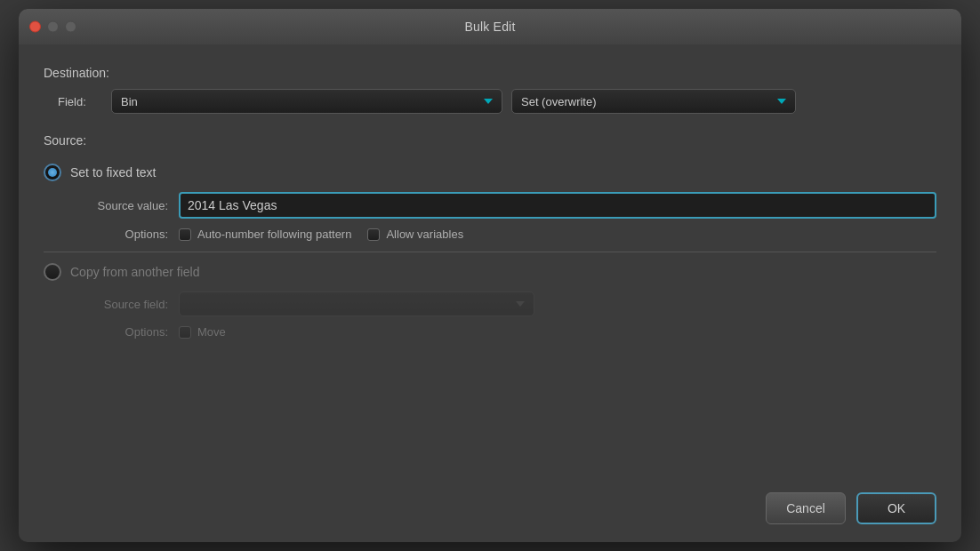 Image resolution: width=980 pixels, height=551 pixels. Describe the element at coordinates (503, 332) in the screenshot. I see `copy-options-row: Options: Move` at that location.